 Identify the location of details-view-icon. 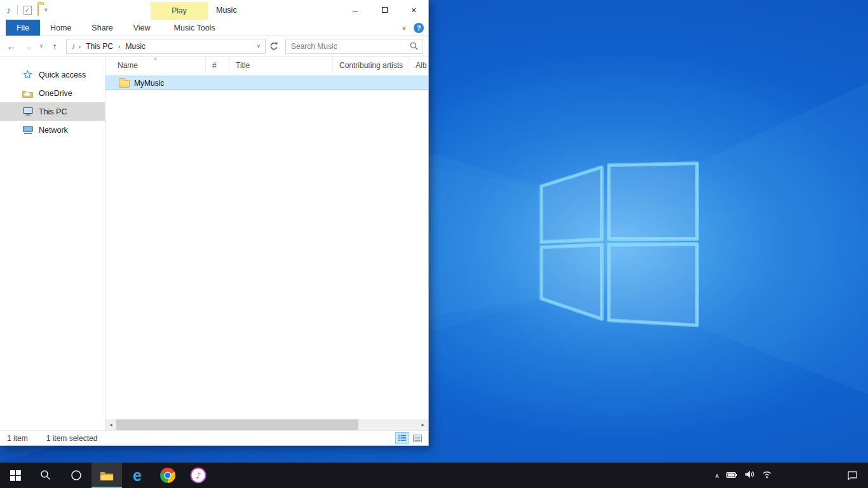
(402, 438).